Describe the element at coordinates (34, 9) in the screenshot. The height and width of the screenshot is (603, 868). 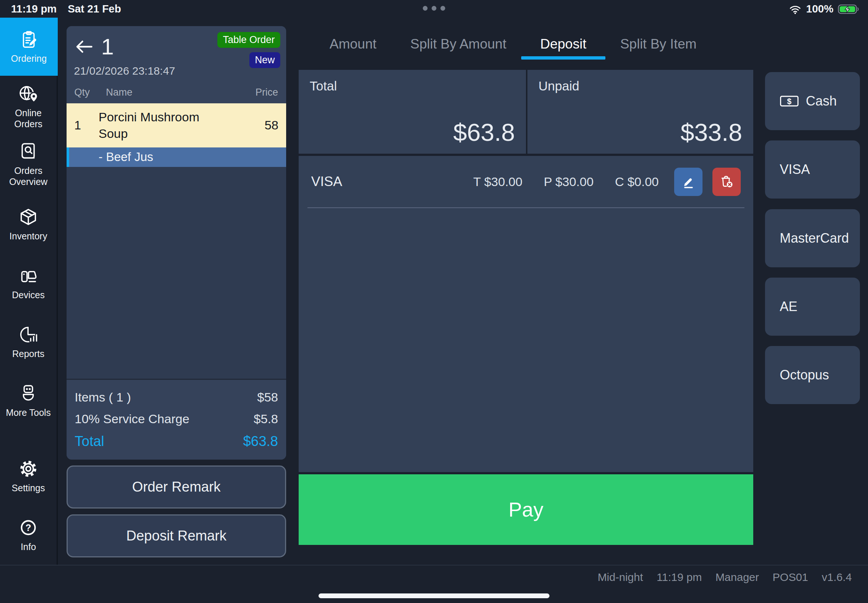
I see `status-time: 11:19 pm` at that location.